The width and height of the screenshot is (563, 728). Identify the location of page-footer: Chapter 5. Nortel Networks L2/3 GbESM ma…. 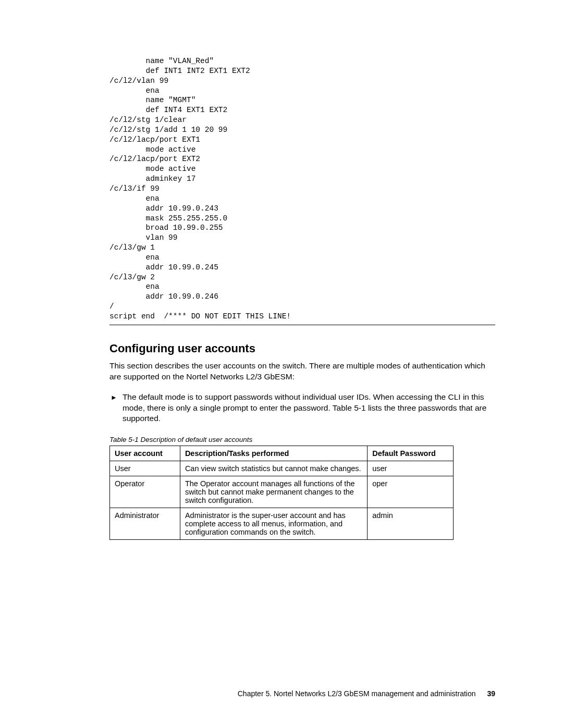
(366, 694).